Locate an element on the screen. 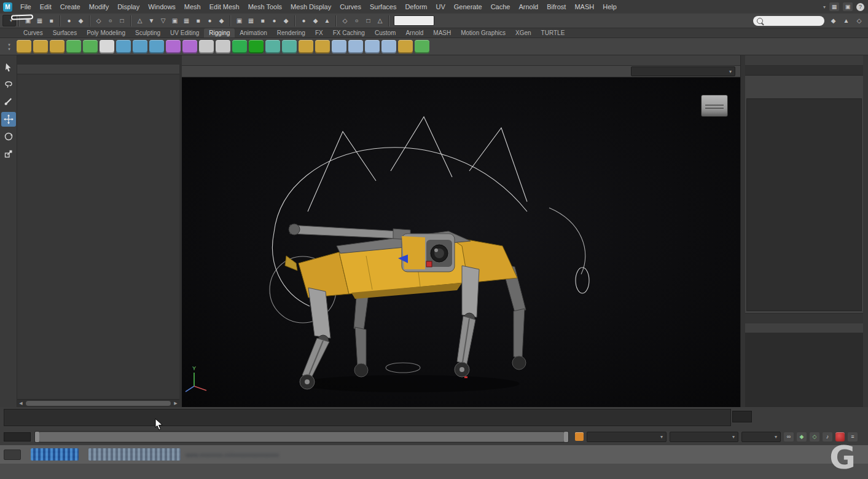  shelf-icon-constraint-parent is located at coordinates (339, 47).